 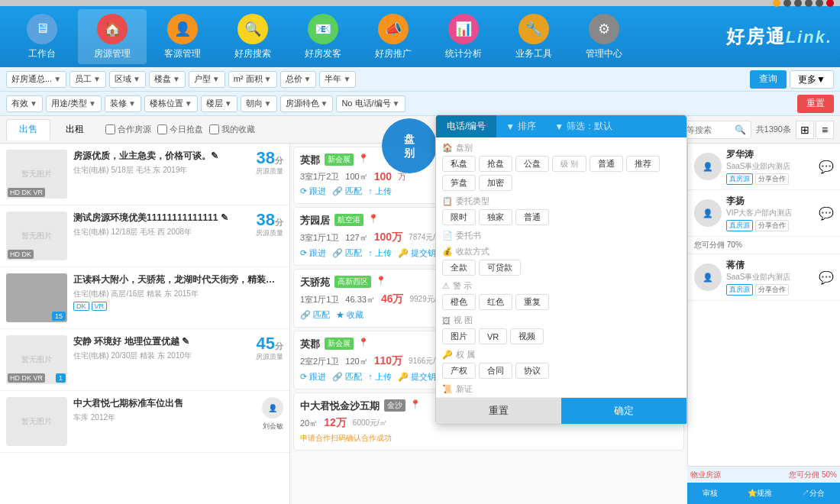 I want to click on opt-loan: 可贷款, so click(x=499, y=267).